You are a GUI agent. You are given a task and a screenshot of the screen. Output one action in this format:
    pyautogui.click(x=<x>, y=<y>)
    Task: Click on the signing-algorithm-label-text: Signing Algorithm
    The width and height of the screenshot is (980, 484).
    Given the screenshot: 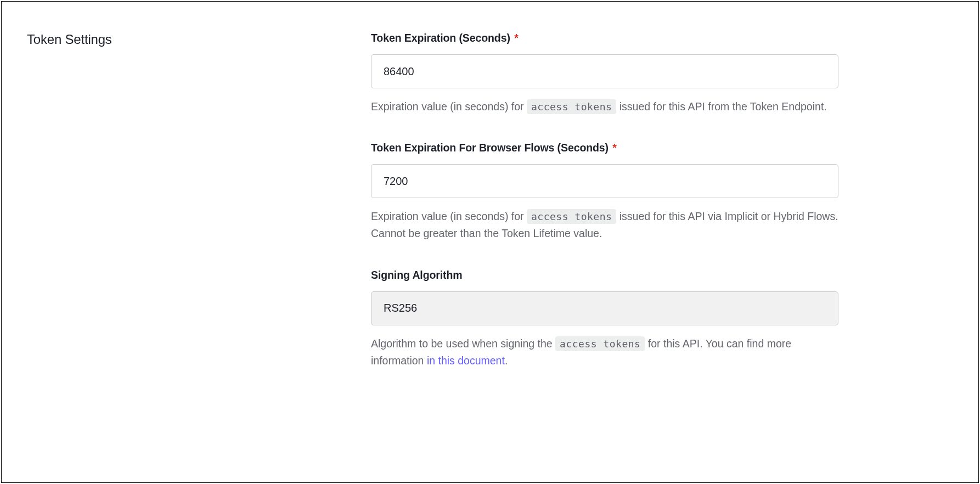 What is the action you would take?
    pyautogui.click(x=417, y=275)
    